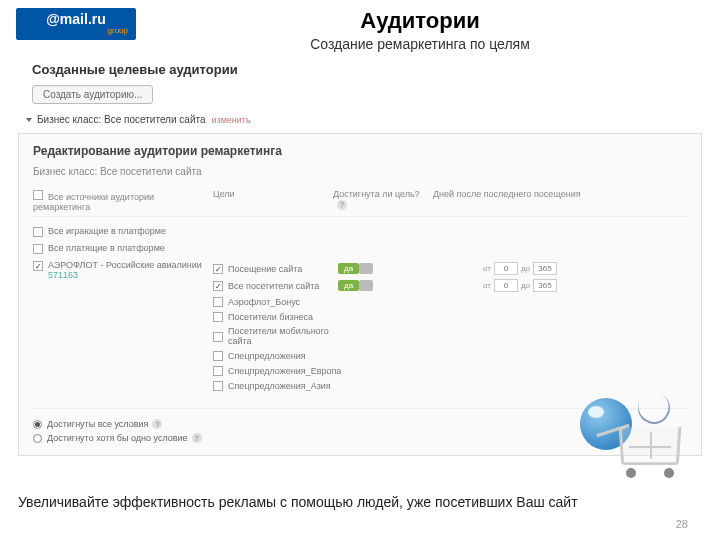 The image size is (720, 540). I want to click on condition-label: Достигнуто хотя бы одно условие, so click(118, 438).